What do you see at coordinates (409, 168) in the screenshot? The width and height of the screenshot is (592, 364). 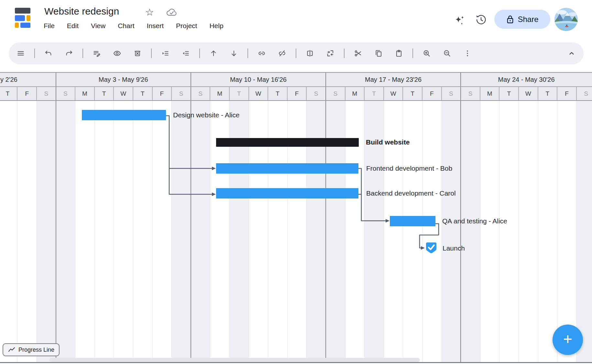 I see `task-label-frontend: Frontend development - Bob` at bounding box center [409, 168].